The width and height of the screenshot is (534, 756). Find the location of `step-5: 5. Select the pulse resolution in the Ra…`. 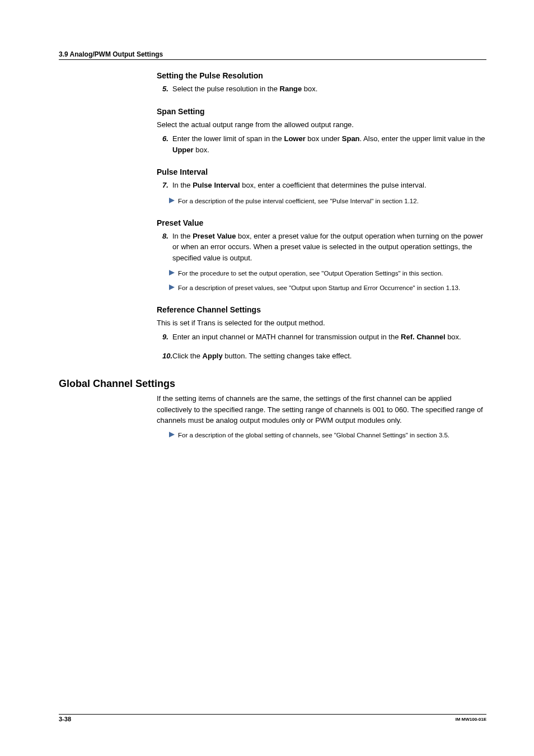

step-5: 5. Select the pulse resolution in the Ra… is located at coordinates (321, 89).